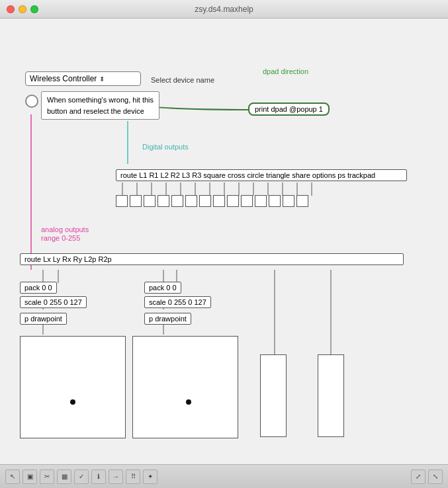 Image resolution: width=448 pixels, height=488 pixels. What do you see at coordinates (212, 259) in the screenshot?
I see `analog-route-box: route Lx Ly Rx Ry L2p R2p` at bounding box center [212, 259].